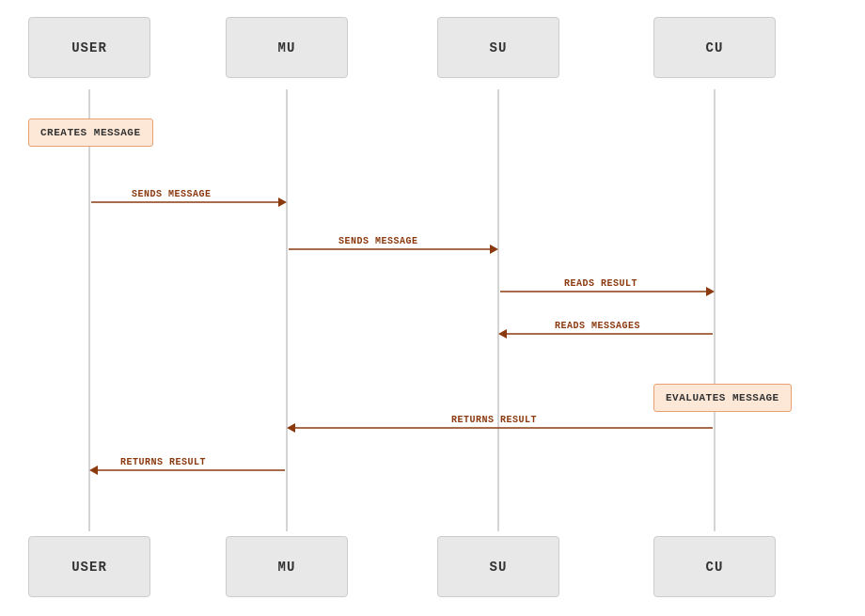 The width and height of the screenshot is (865, 616). What do you see at coordinates (598, 325) in the screenshot?
I see `svg-text: READS MESSAGES` at bounding box center [598, 325].